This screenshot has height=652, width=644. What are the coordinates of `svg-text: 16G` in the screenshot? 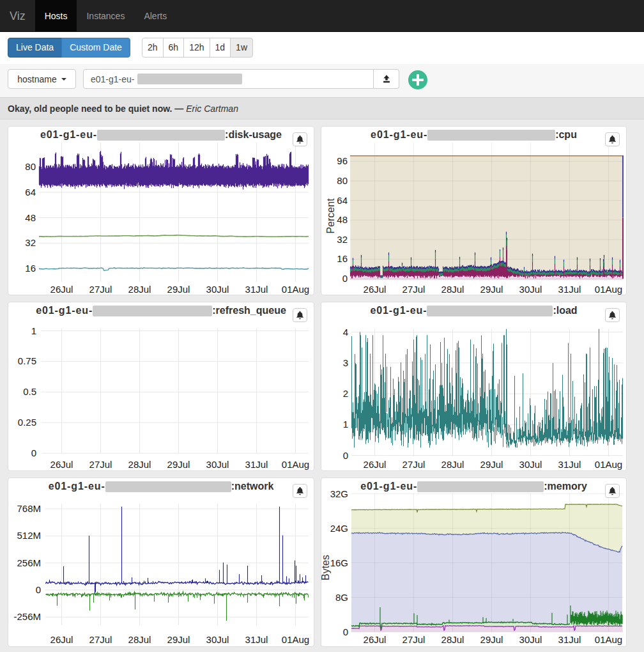 It's located at (339, 563).